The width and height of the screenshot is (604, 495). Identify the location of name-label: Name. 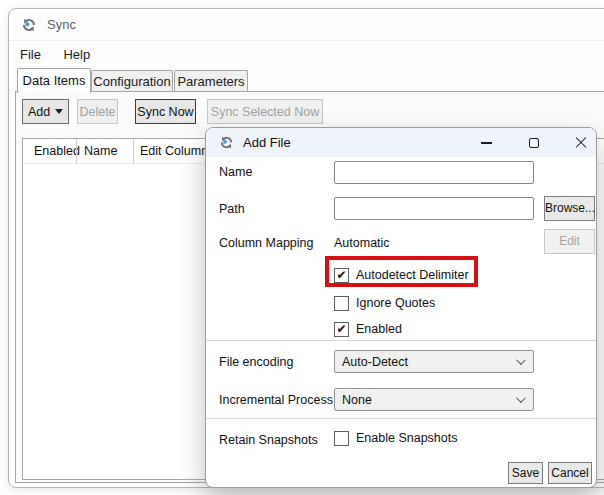
(236, 172).